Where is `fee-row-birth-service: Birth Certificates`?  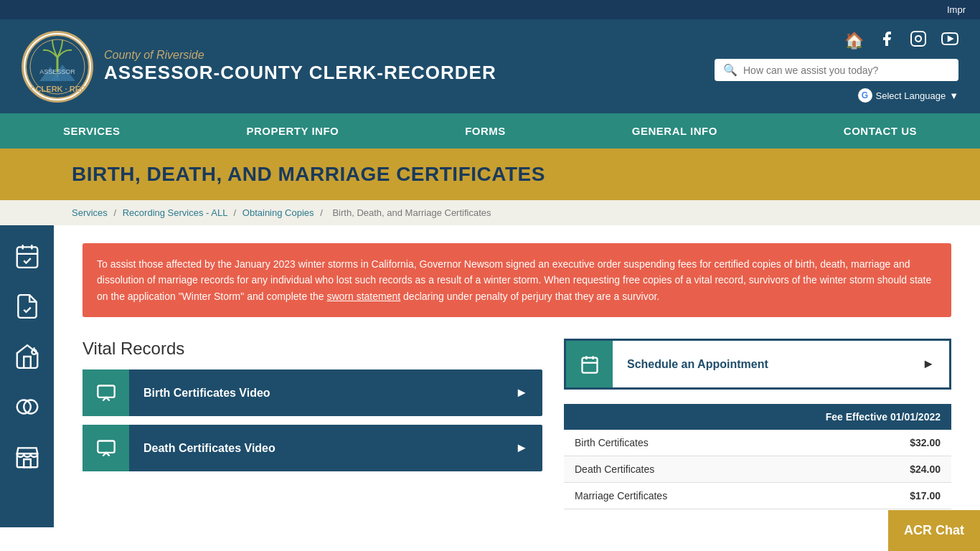
fee-row-birth-service: Birth Certificates is located at coordinates (652, 443).